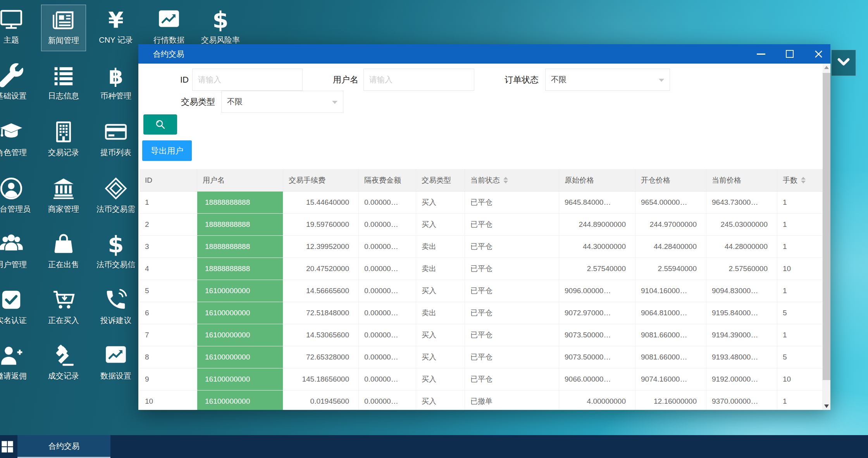 The height and width of the screenshot is (458, 868). Describe the element at coordinates (9, 447) in the screenshot. I see `start-button` at that location.